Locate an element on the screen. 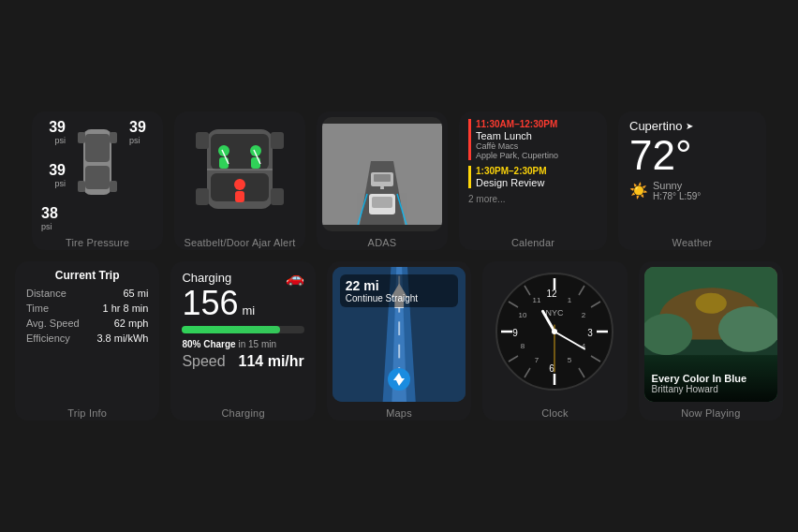  weather-label: Weather is located at coordinates (692, 241).